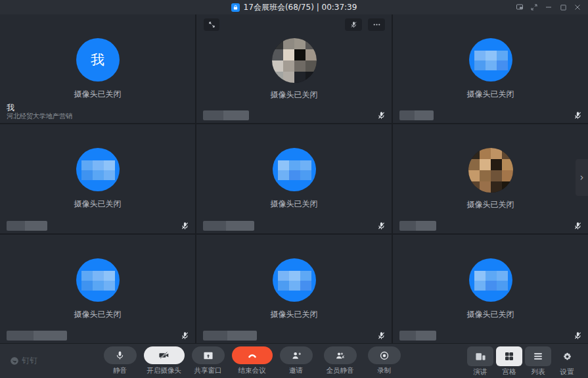  What do you see at coordinates (164, 361) in the screenshot?
I see `camera-on-button: 开启摄像头` at bounding box center [164, 361].